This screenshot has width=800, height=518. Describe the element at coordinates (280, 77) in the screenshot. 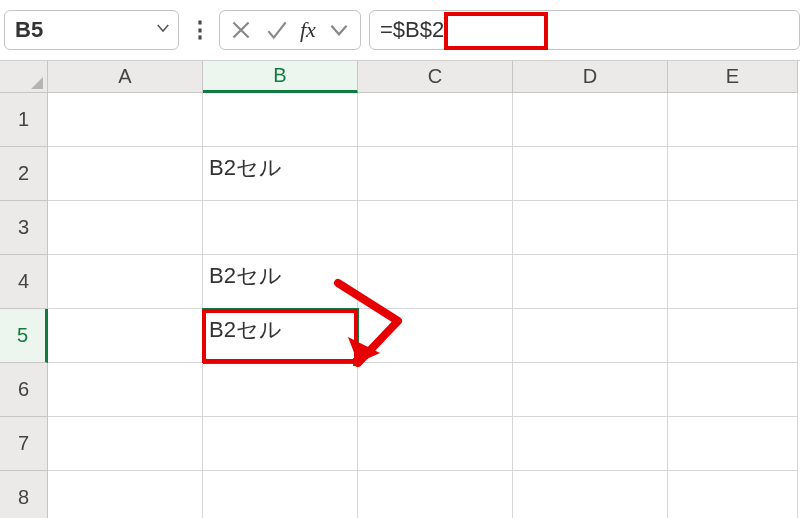

I see `col-header: B` at that location.